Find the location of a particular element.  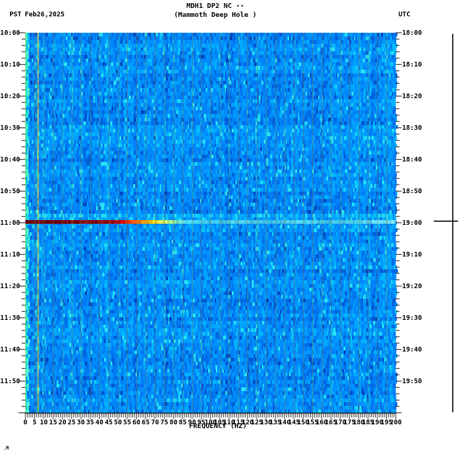

utc-time-label: 19:20 is located at coordinates (412, 286).